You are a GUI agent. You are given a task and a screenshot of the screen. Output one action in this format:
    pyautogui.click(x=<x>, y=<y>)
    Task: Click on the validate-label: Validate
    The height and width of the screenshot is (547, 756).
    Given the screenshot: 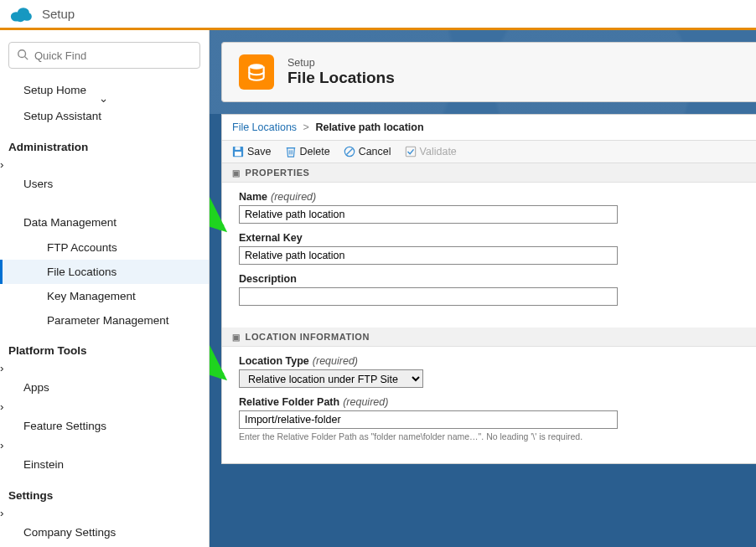 What is the action you would take?
    pyautogui.click(x=438, y=152)
    